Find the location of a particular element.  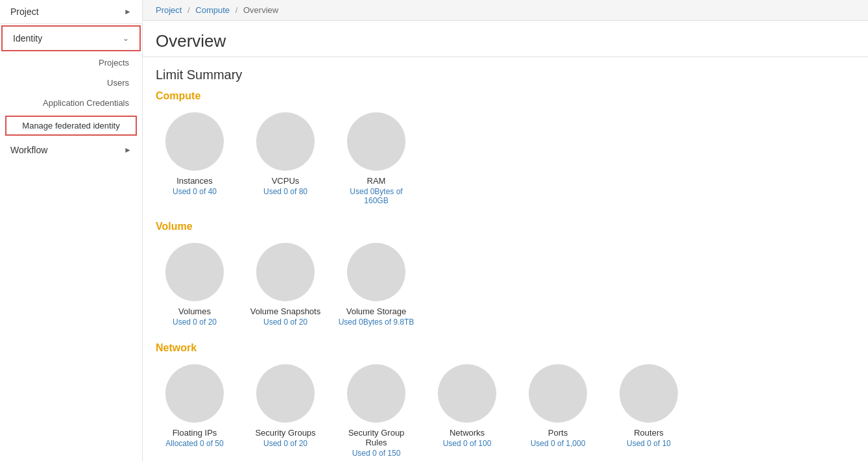

breadcrumb-compute: Compute is located at coordinates (213, 10).